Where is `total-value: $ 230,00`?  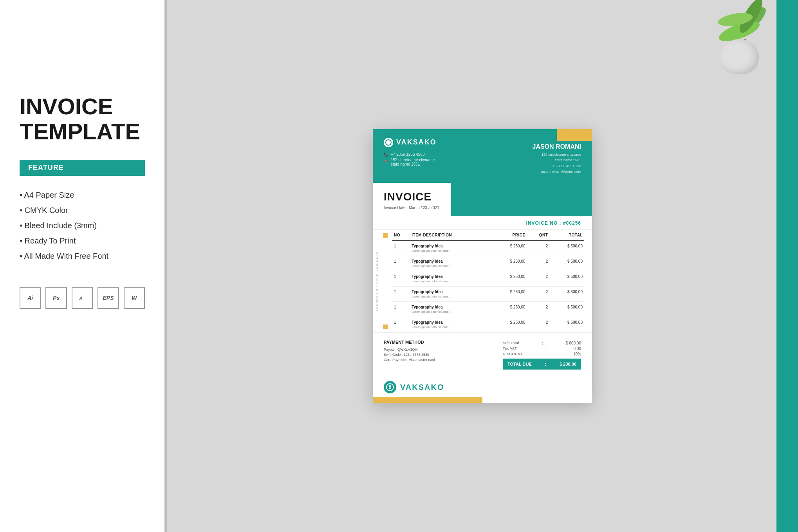
total-value: $ 230,00 is located at coordinates (568, 364).